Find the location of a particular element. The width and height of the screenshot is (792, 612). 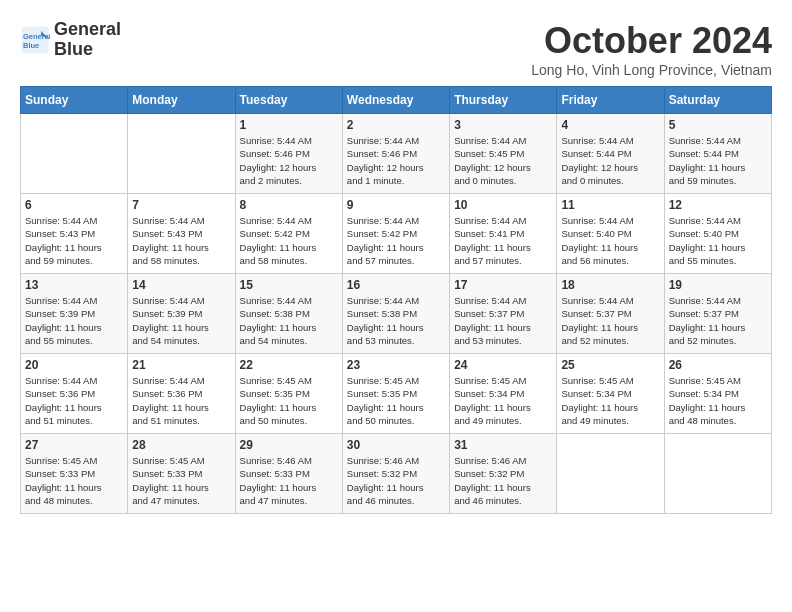

day-info: Sunrise: 5:44 AMSunset: 5:45 PMDaylight:… is located at coordinates (503, 160).